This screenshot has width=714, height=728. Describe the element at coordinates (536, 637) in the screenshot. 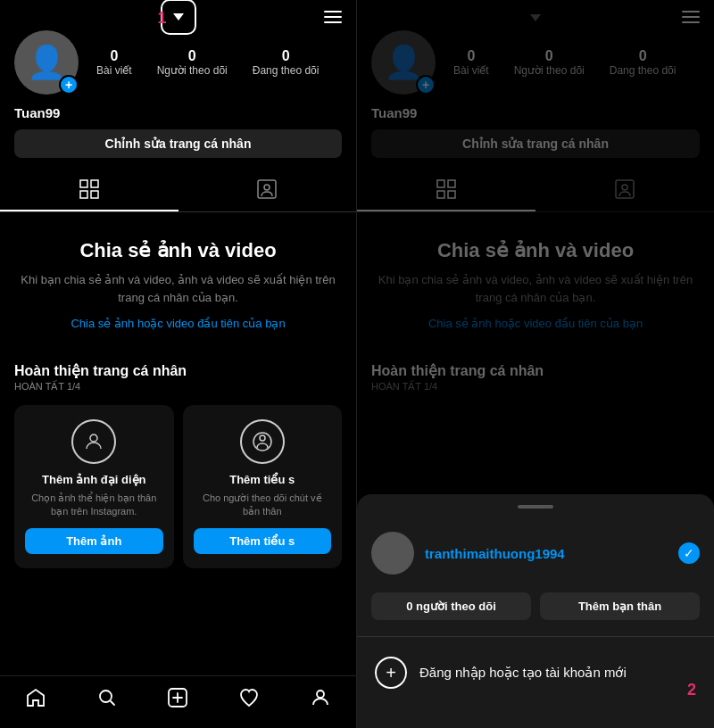

I see `sheet-divider` at that location.